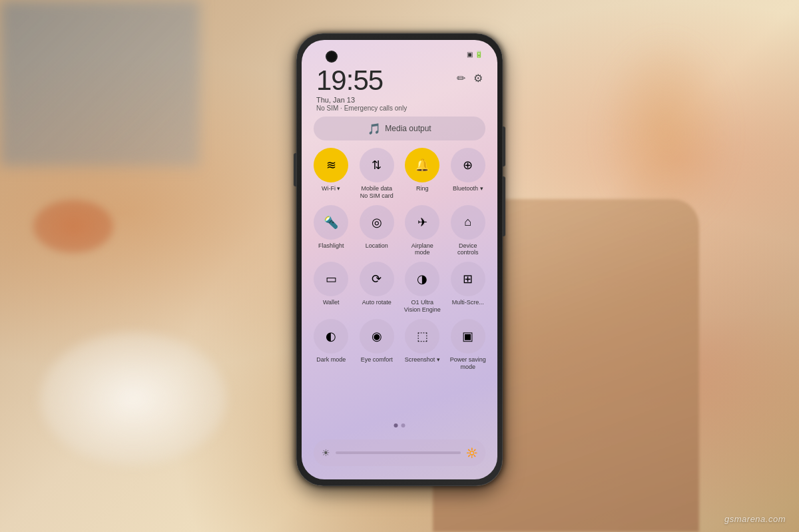 The height and width of the screenshot is (532, 799). Describe the element at coordinates (332, 288) in the screenshot. I see `tile-wallet: ▭Wallet` at that location.